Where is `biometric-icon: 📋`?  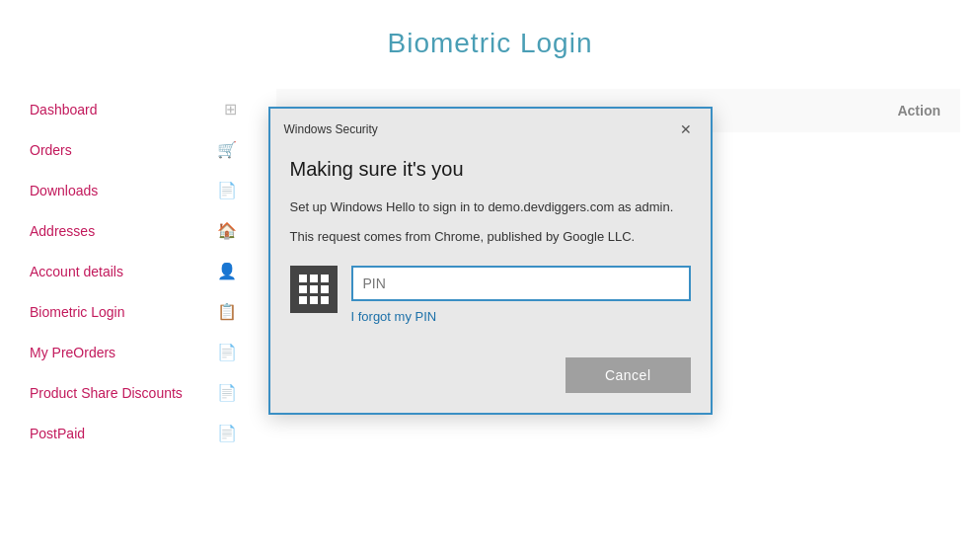
biometric-icon: 📋 is located at coordinates (227, 312).